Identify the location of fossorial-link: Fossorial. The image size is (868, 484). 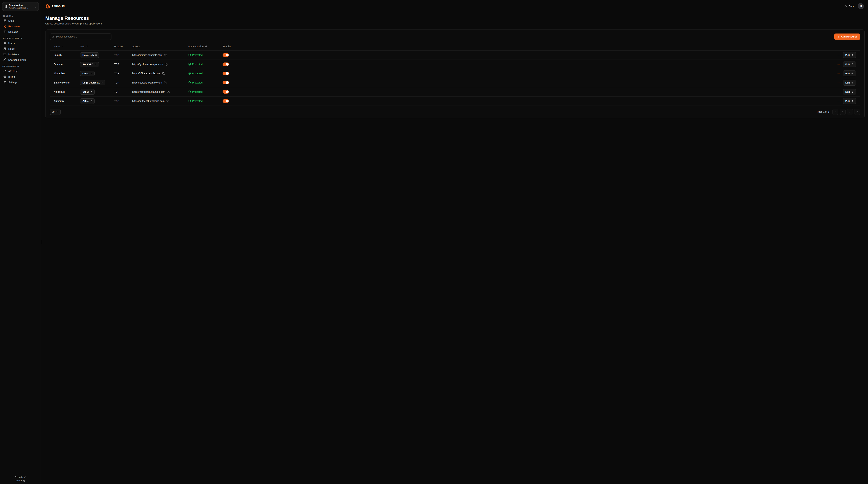
(20, 477).